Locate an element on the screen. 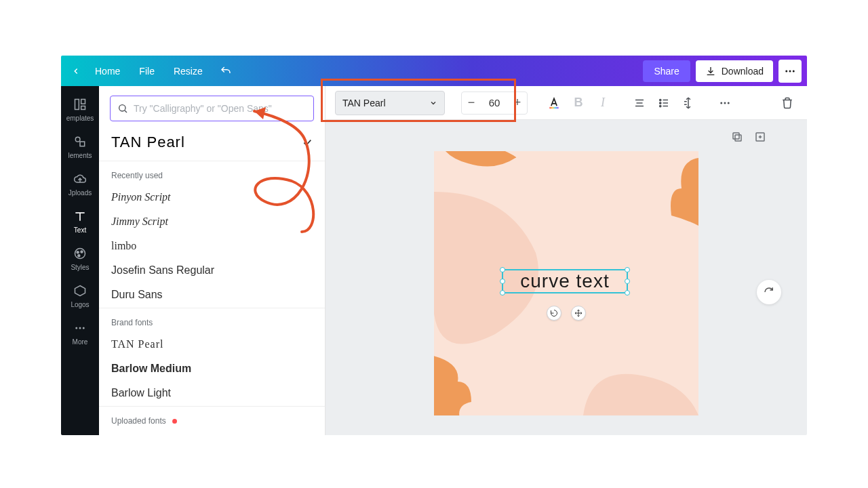 The height and width of the screenshot is (488, 868). rail-templates: emplates is located at coordinates (80, 108).